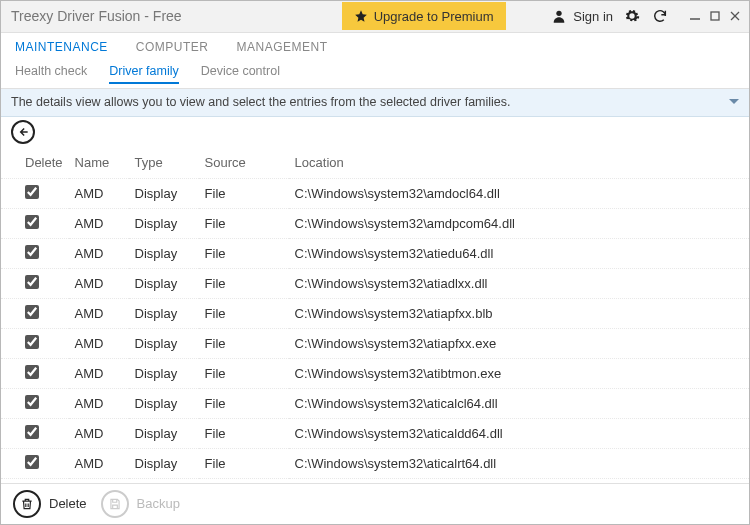 This screenshot has height=525, width=750. What do you see at coordinates (99, 163) in the screenshot?
I see `col-name: Name` at bounding box center [99, 163].